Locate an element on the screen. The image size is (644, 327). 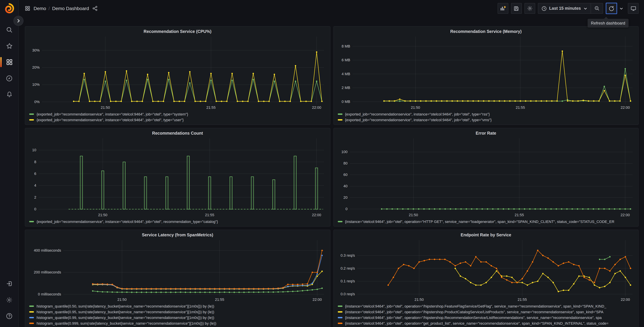
endpoint-rate-chart: 0.0 req/s0.1 req/s0.2 req/s0.3 req/s21:5… is located at coordinates (486, 270).